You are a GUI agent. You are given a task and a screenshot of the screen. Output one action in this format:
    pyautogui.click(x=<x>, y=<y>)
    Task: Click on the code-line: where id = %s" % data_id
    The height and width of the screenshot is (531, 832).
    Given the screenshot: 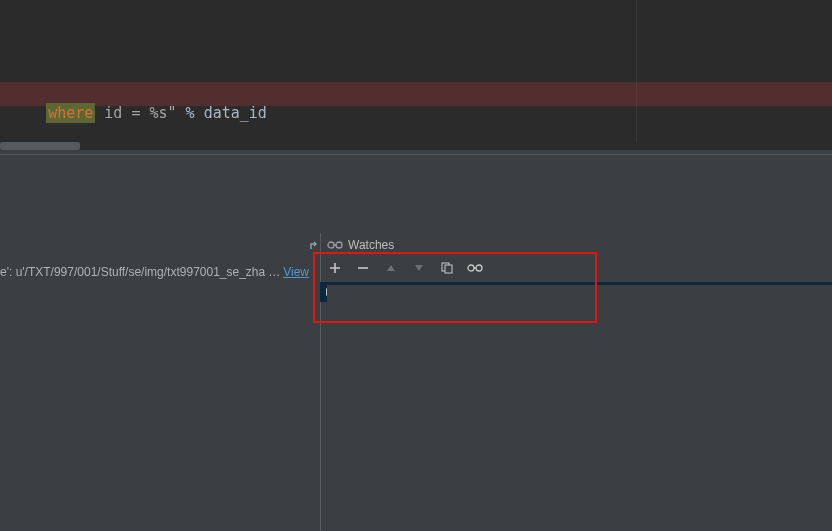 What is the action you would take?
    pyautogui.click(x=138, y=113)
    